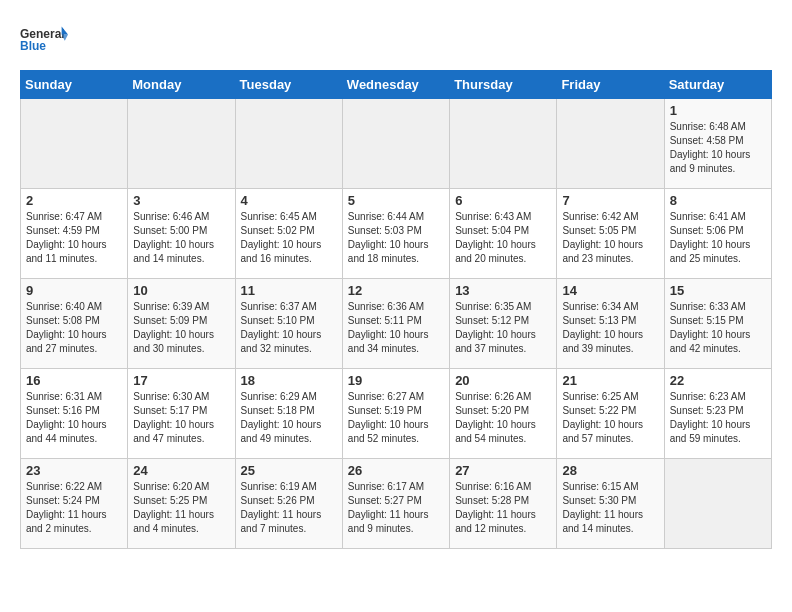 The image size is (792, 612). What do you see at coordinates (504, 504) in the screenshot?
I see `calendar-cell: 27Sunrise: 6:16 AM Sunset: 5:28 PM Dayli…` at bounding box center [504, 504].